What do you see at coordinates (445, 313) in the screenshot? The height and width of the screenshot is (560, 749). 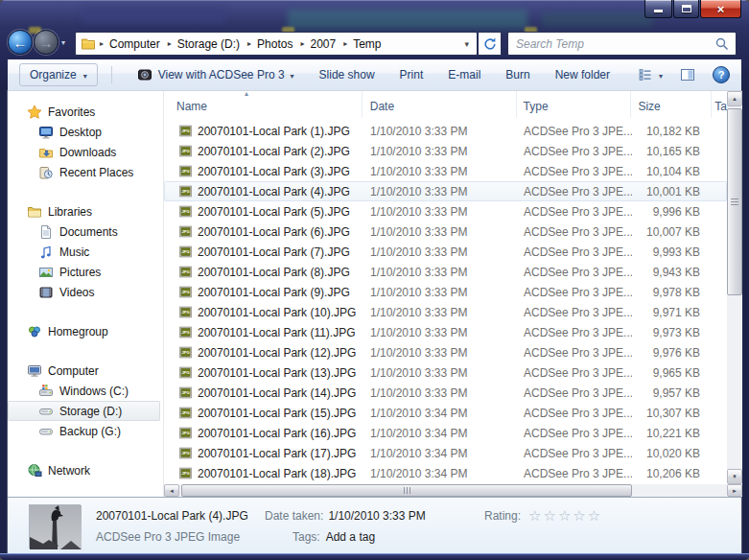 I see `file-row-10: JPG 20070101-Local Park (10).JPG 1/10/20…` at bounding box center [445, 313].